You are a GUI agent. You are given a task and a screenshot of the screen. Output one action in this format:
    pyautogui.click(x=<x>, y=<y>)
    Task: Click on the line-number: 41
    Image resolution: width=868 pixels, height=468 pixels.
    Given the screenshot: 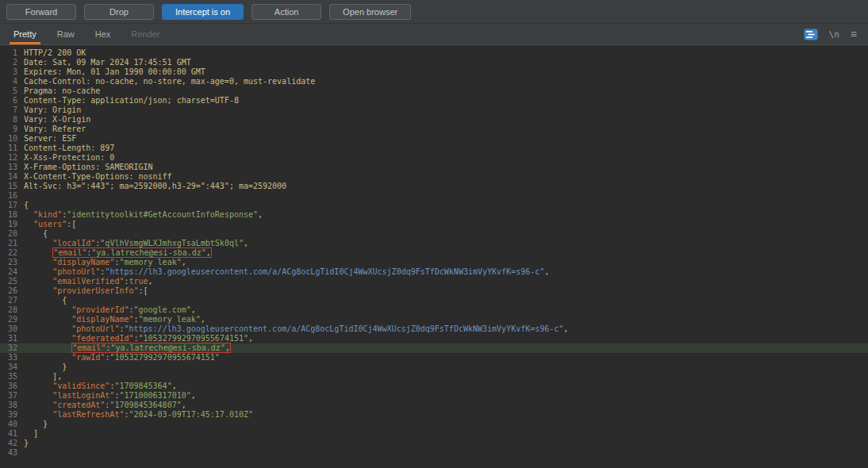 What is the action you would take?
    pyautogui.click(x=9, y=434)
    